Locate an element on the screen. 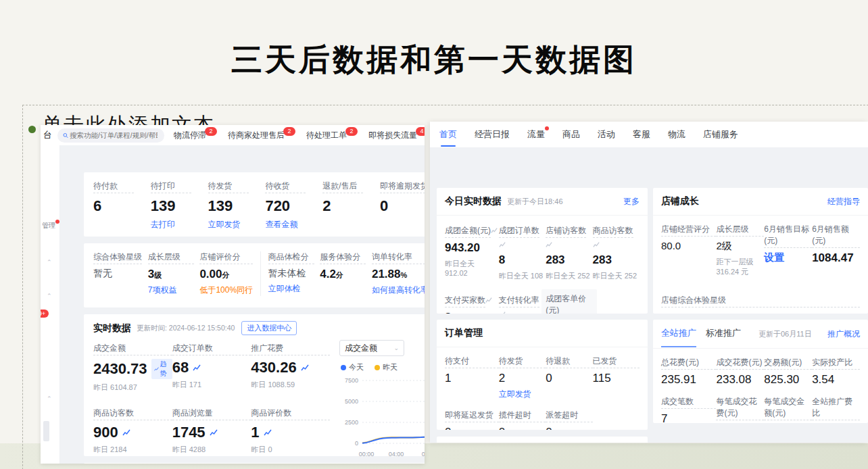 This screenshot has height=469, width=868. series-today is located at coordinates (393, 439).